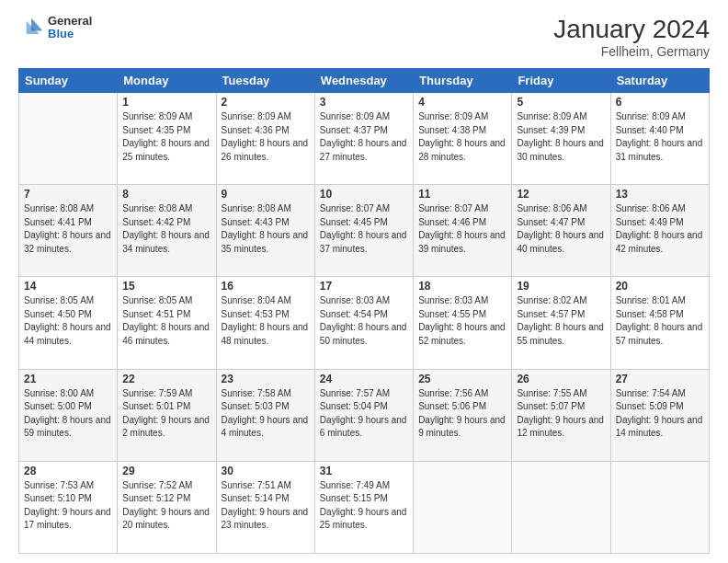 The width and height of the screenshot is (728, 563). Describe the element at coordinates (364, 321) in the screenshot. I see `day-info: Sunrise: 8:03 AMSunset: 4:54 PMDaylight:…` at that location.